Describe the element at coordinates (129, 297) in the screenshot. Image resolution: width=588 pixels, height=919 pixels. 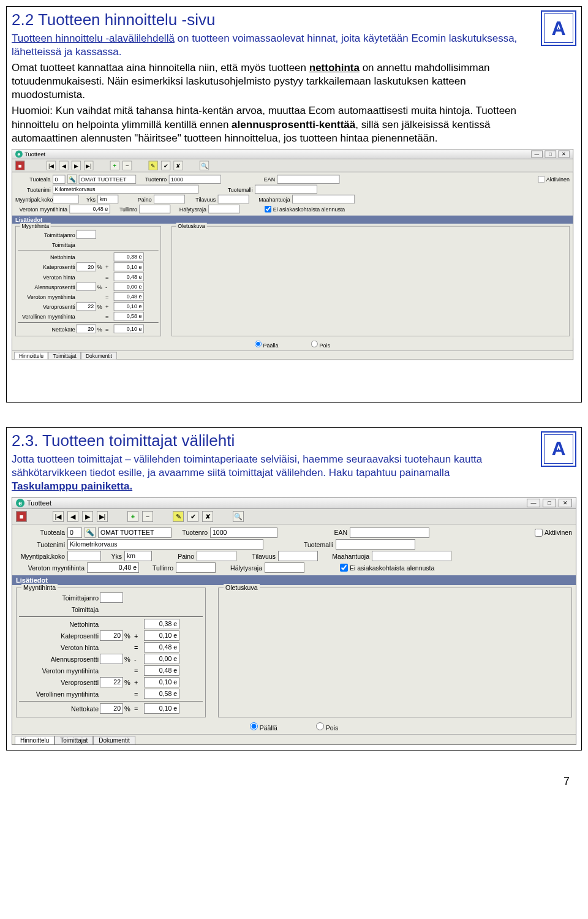
I see `verotonmyynti2-value: 0,48 e` at that location.